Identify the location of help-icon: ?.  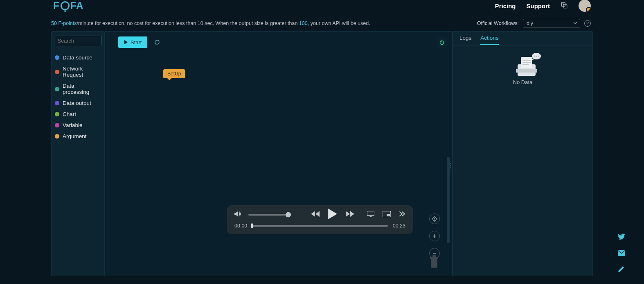
(588, 23).